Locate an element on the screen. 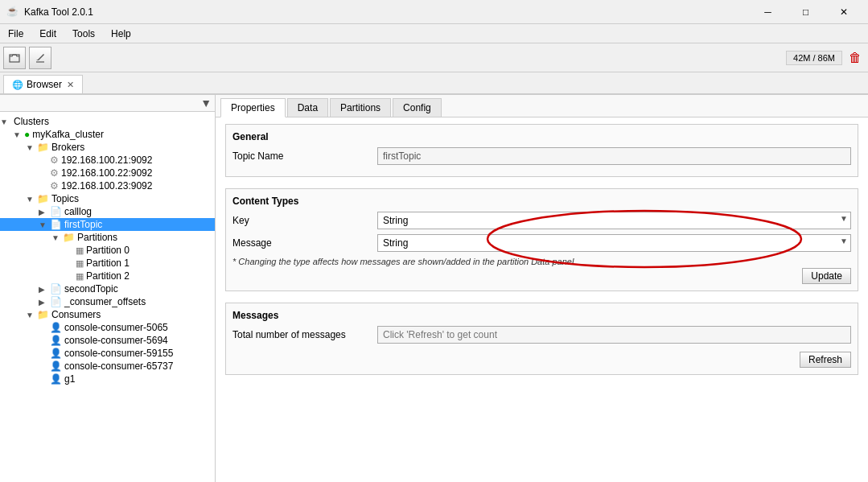  tree-item-secondtopic: ▶📄secondTopic is located at coordinates (108, 289).